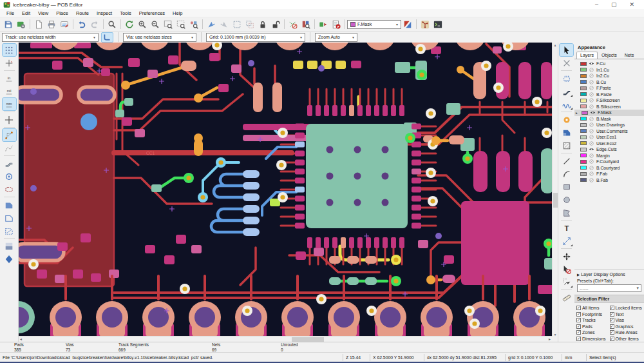 The height and width of the screenshot is (363, 644). Describe the element at coordinates (609, 55) in the screenshot. I see `tab-objects: Objects` at that location.